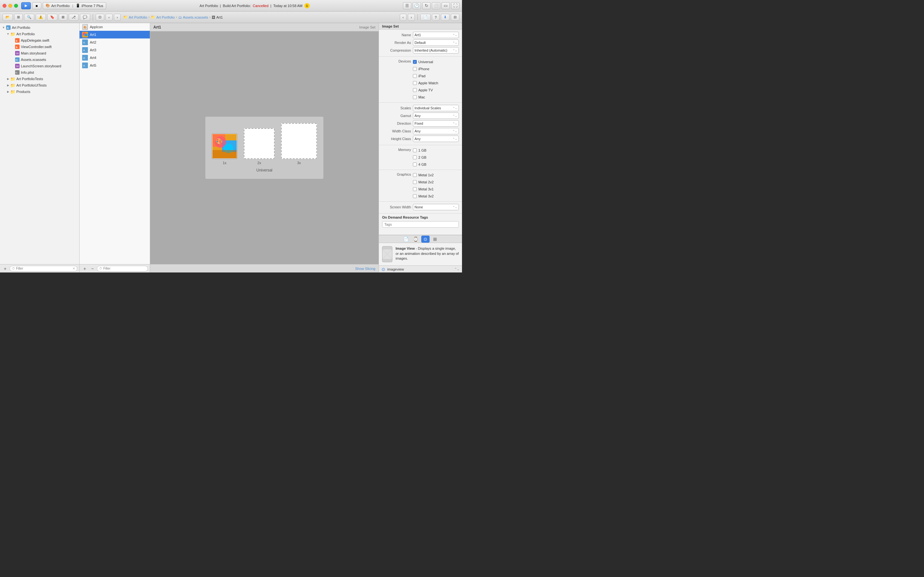  I want to click on metal3v2-checkbox, so click(415, 196).